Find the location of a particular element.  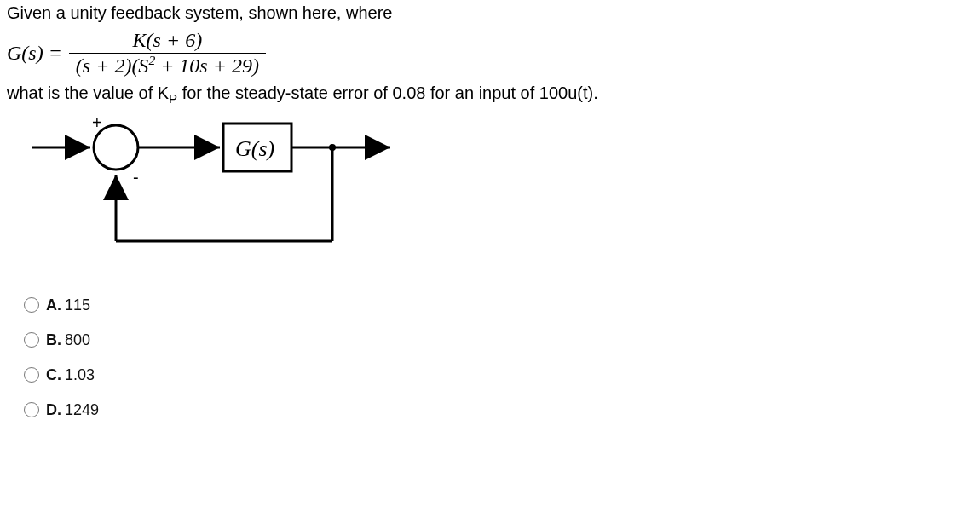

option-letter: A. is located at coordinates (54, 305).